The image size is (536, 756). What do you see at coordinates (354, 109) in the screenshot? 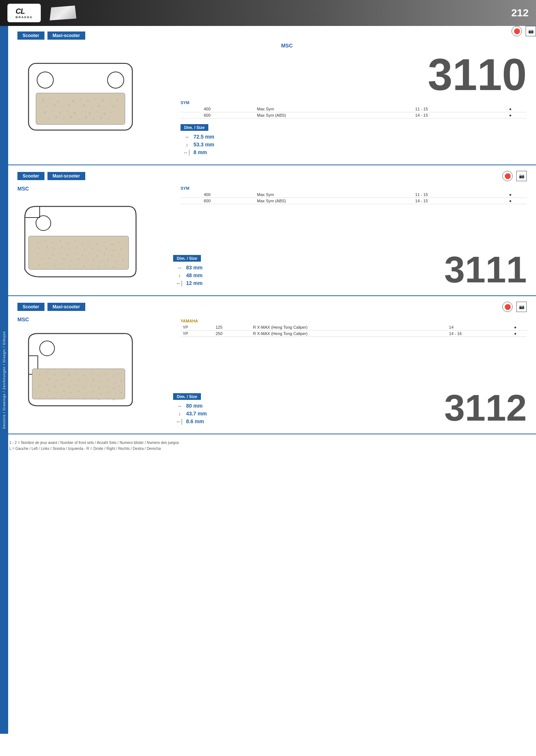
I see `table-row: 400 Max Sym 11 - 15 ●` at bounding box center [354, 109].